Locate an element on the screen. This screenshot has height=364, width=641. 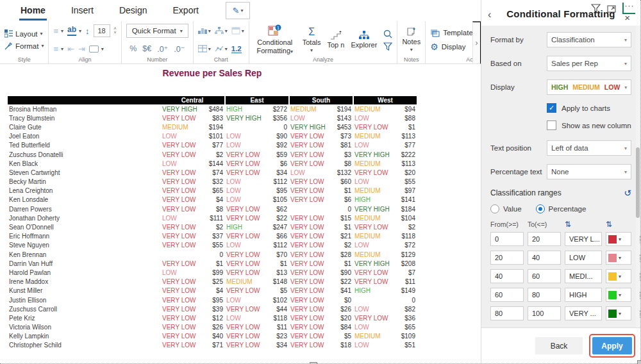
notes-button: Notes▾ is located at coordinates (412, 40).